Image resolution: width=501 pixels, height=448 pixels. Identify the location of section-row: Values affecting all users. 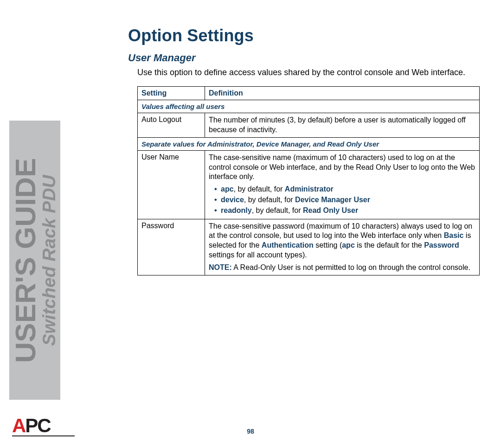
(309, 107).